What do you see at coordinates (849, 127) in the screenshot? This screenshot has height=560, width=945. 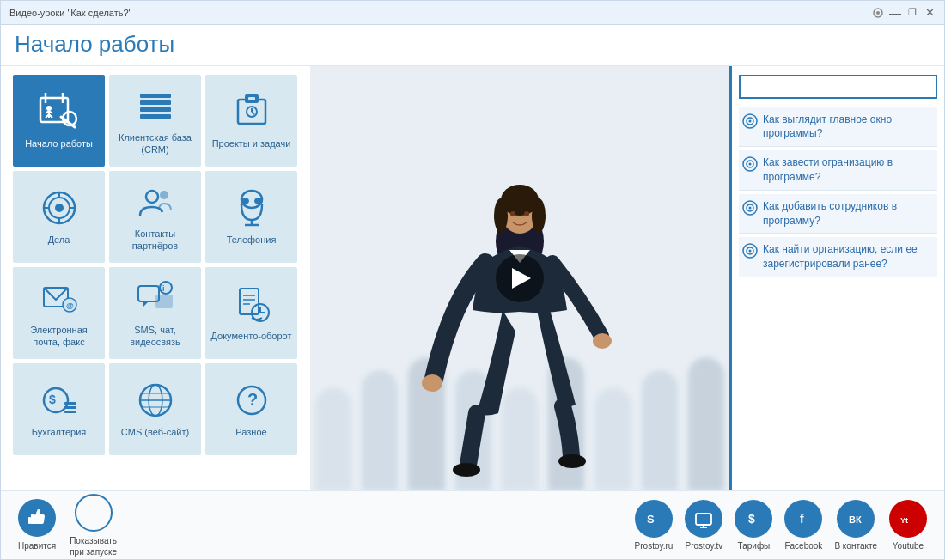 I see `faq-text-1: Как выглядит главное окно программы?` at bounding box center [849, 127].